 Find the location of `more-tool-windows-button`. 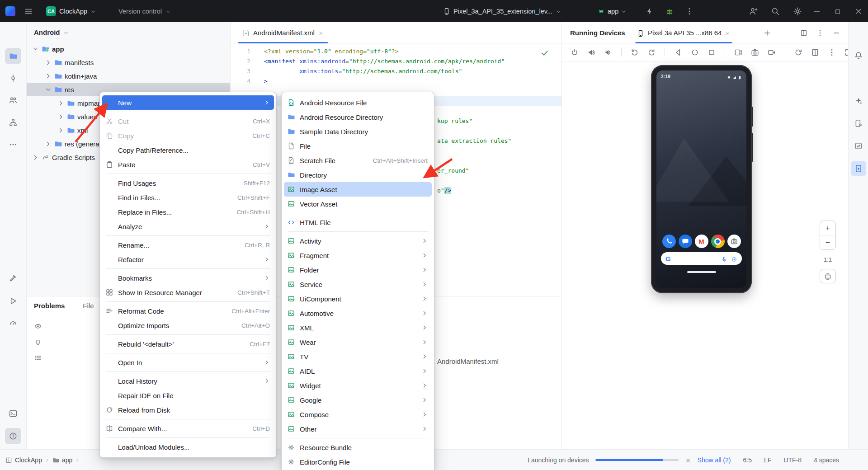

more-tool-windows-button is located at coordinates (13, 145).